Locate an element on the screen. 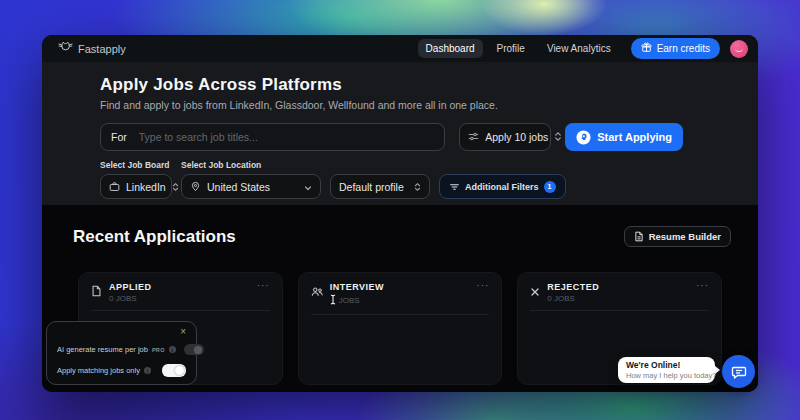 This screenshot has width=800, height=420. location-pin-icon is located at coordinates (196, 186).